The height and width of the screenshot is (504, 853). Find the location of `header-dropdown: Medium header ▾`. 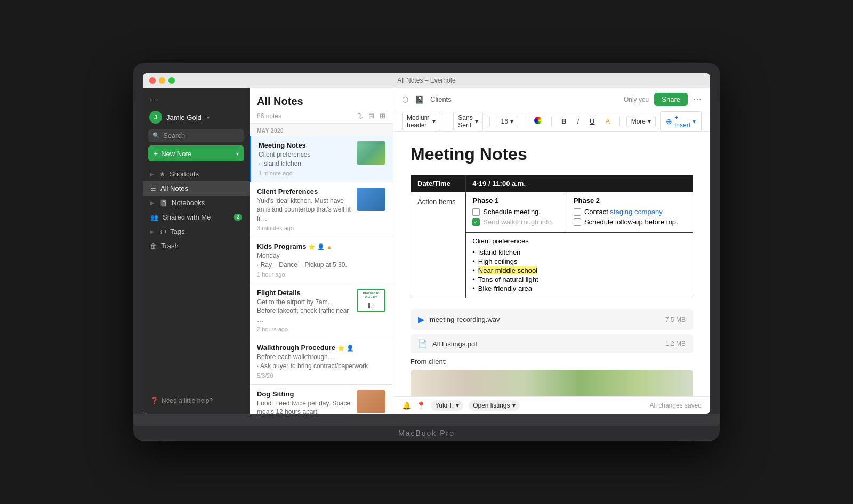

header-dropdown: Medium header ▾ is located at coordinates (421, 121).